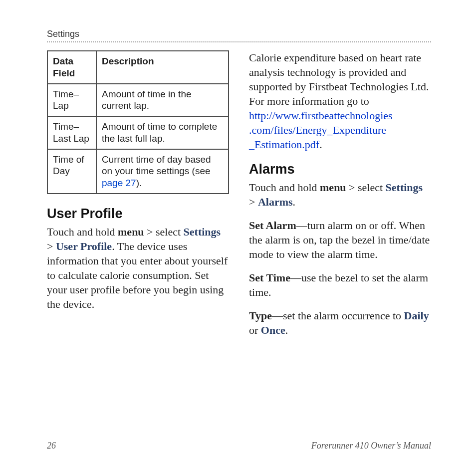 Image resolution: width=476 pixels, height=476 pixels. What do you see at coordinates (340, 101) in the screenshot?
I see `paragraph-calorie: Calorie expenditure based on heart rate …` at bounding box center [340, 101].